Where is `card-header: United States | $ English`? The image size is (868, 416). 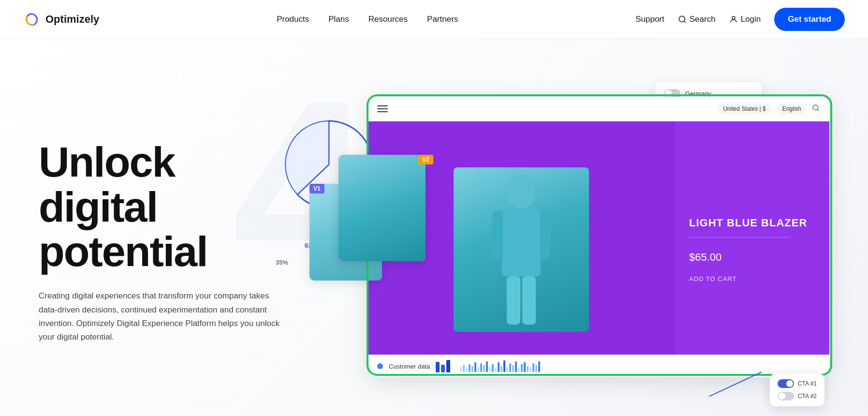
card-header: United States | $ English is located at coordinates (599, 109).